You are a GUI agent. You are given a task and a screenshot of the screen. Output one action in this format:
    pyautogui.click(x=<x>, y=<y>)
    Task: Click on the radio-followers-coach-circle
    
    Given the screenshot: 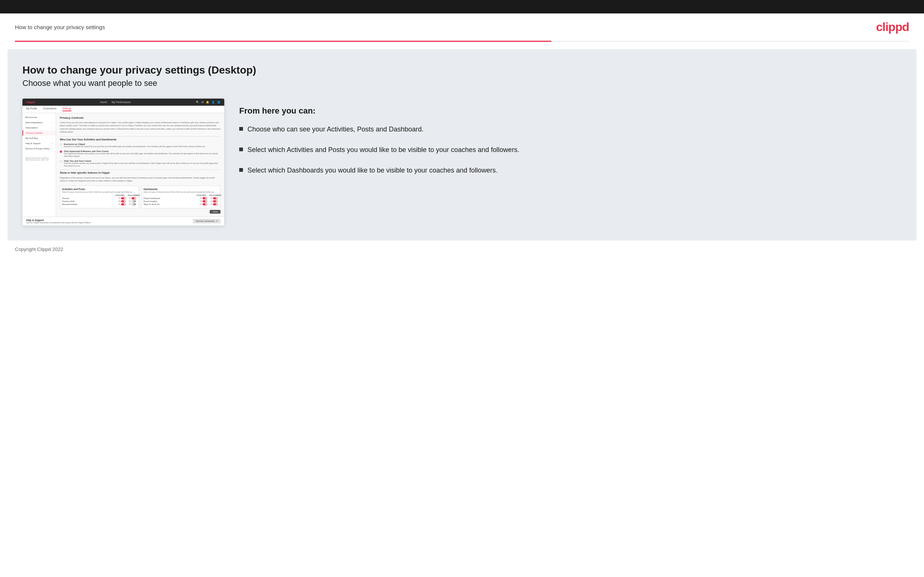 What is the action you would take?
    pyautogui.click(x=61, y=152)
    